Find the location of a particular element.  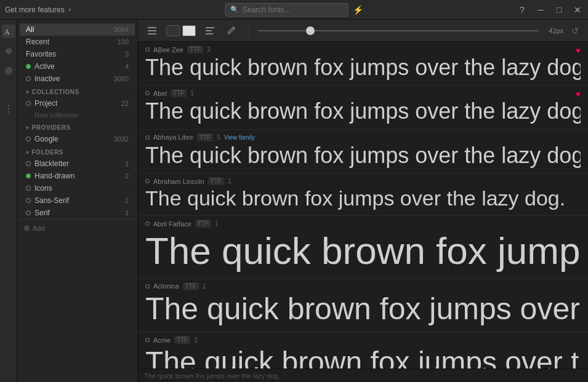

sidebar-icon-strip: A is located at coordinates (9, 201).